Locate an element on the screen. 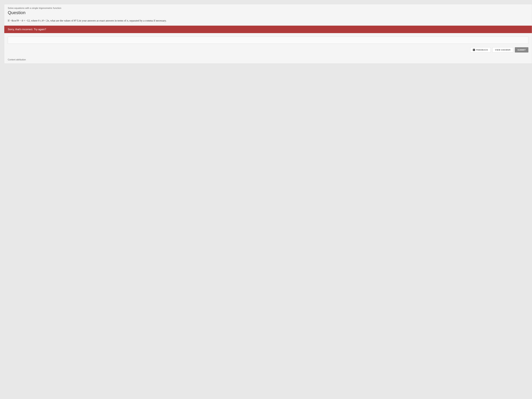 This screenshot has height=399, width=532. q-suffix2: ? List your answers as exact answers in … is located at coordinates (101, 21).